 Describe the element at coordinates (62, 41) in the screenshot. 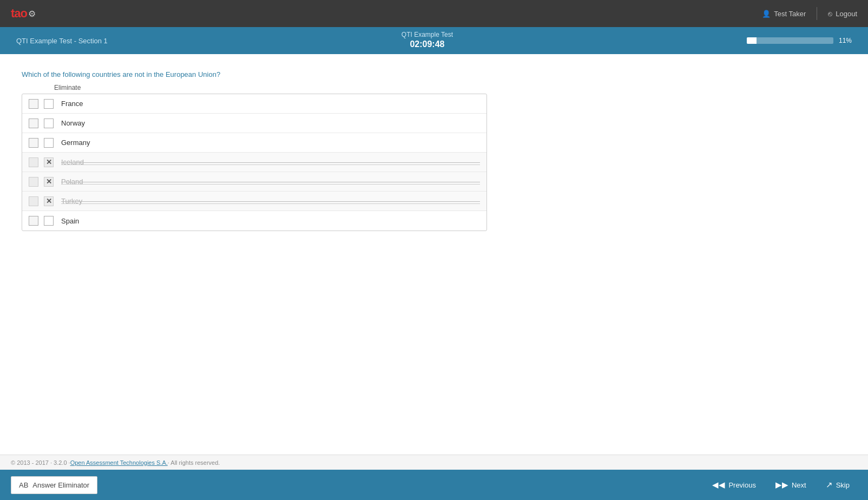

I see `section-label: QTI Example Test - Section 1` at that location.